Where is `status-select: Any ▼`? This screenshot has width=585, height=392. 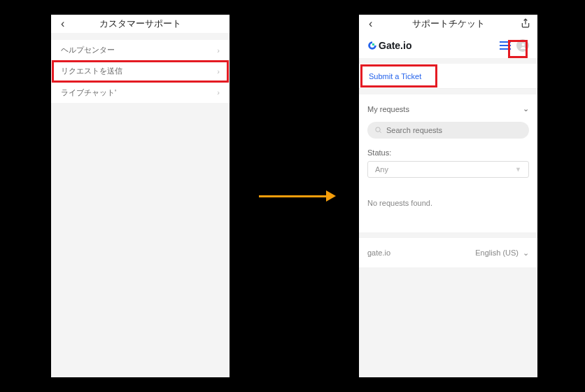 status-select: Any ▼ is located at coordinates (448, 169).